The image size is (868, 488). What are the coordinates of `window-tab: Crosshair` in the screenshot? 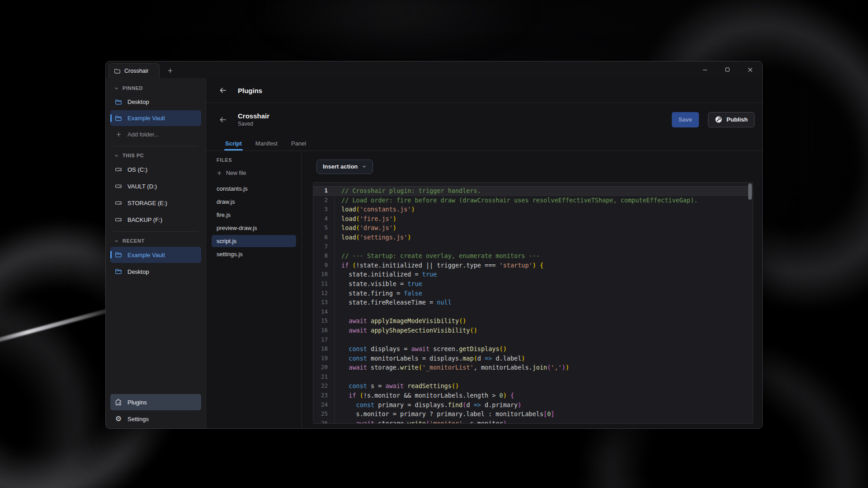 It's located at (134, 70).